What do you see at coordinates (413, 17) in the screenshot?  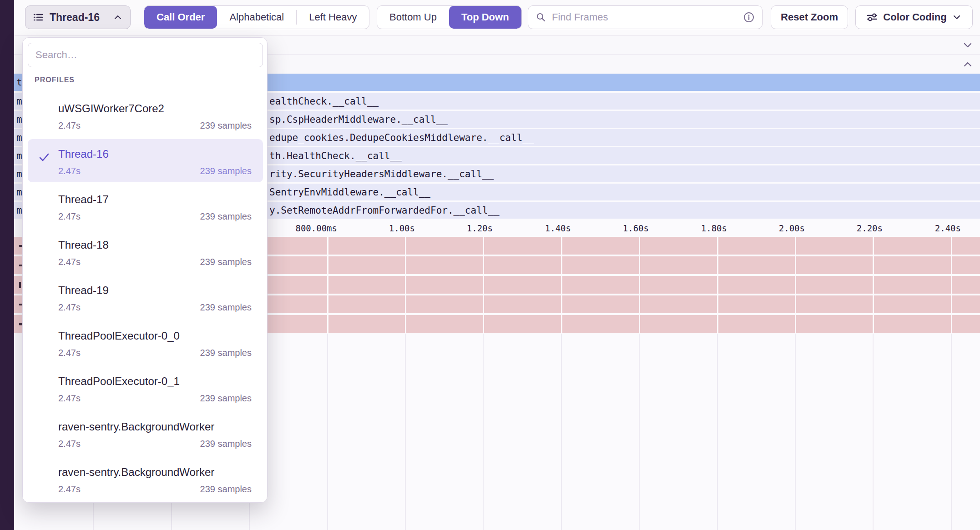 I see `direction-option: Bottom Up` at bounding box center [413, 17].